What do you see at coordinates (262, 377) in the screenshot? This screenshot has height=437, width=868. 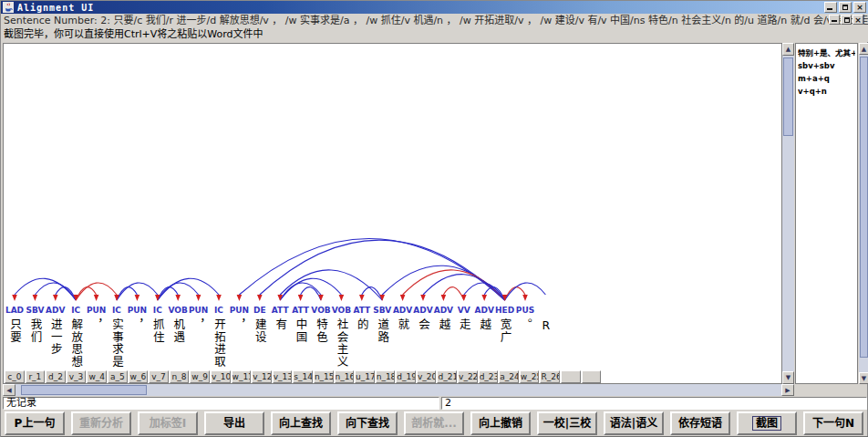 I see `token-id-cell: v_12` at bounding box center [262, 377].